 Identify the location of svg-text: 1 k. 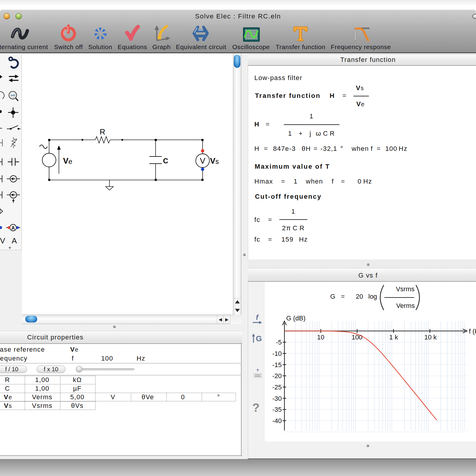
(394, 337).